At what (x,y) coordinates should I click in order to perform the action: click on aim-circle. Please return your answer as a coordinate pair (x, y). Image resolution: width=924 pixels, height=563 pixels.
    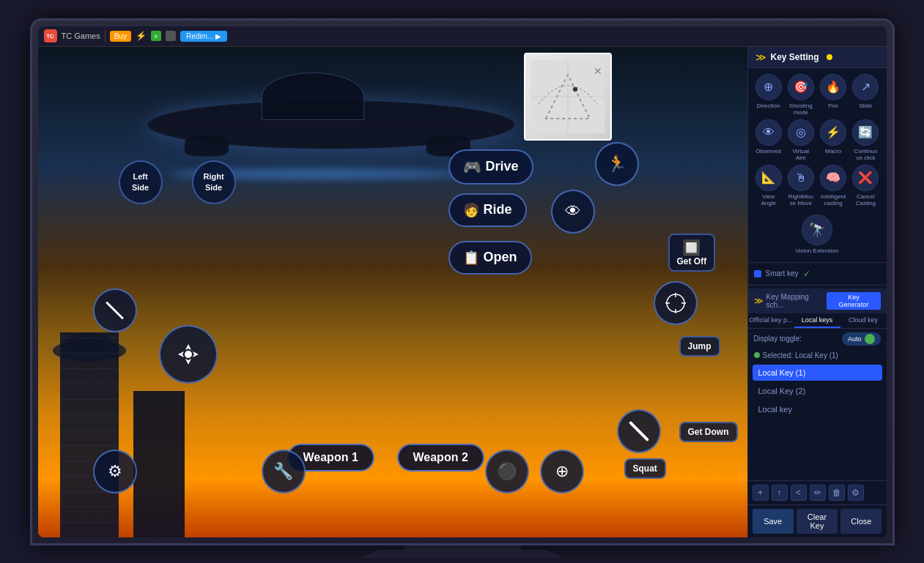
    Looking at the image, I should click on (676, 303).